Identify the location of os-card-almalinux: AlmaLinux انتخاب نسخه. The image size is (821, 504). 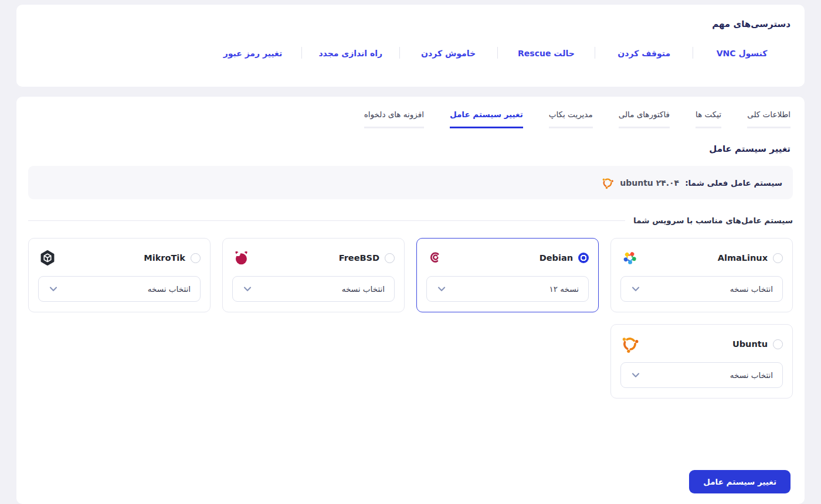
(701, 275).